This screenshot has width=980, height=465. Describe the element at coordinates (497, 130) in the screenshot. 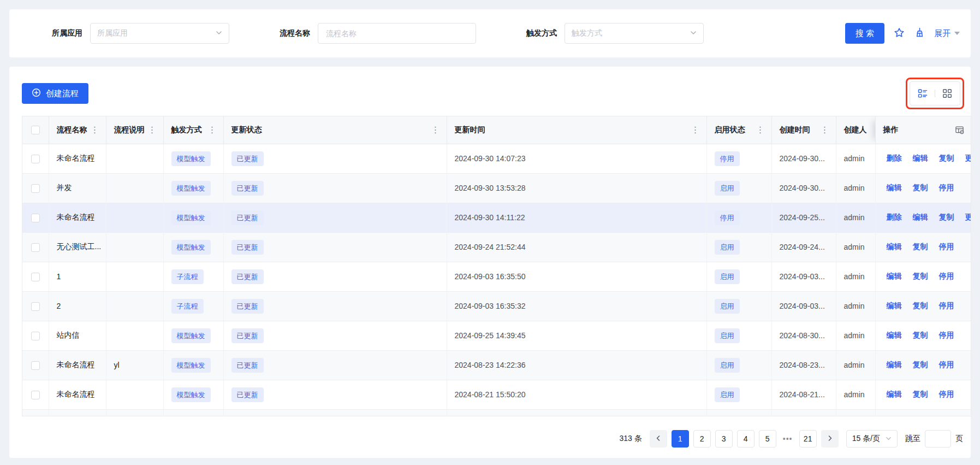

I see `table-header-row: 流程名称⋮流程说明⋮触发方式⋮更新状态⋮更新时间⋮启用状态⋮创建时间⋮创建人操作` at that location.